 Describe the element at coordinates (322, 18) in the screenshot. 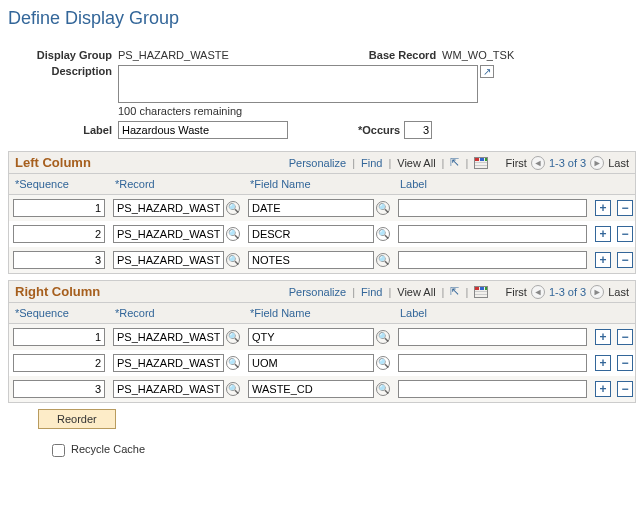

I see `page-title: Define Display Group` at that location.